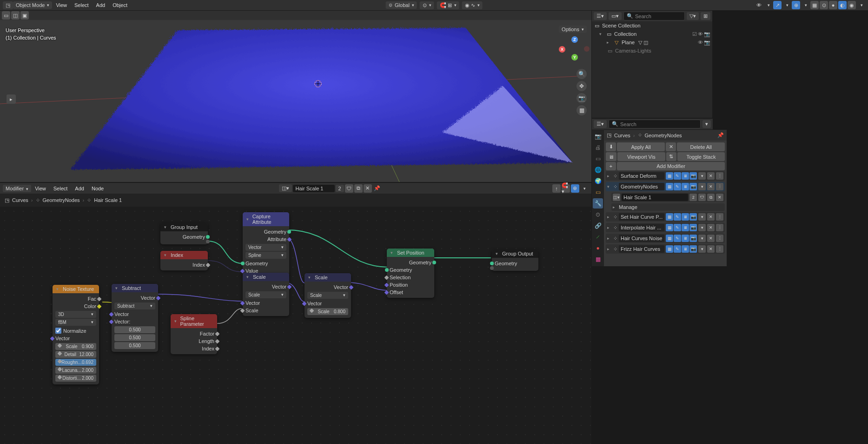 The width and height of the screenshot is (868, 444). Describe the element at coordinates (135, 345) in the screenshot. I see `subtract-z-field: 0.500` at that location.